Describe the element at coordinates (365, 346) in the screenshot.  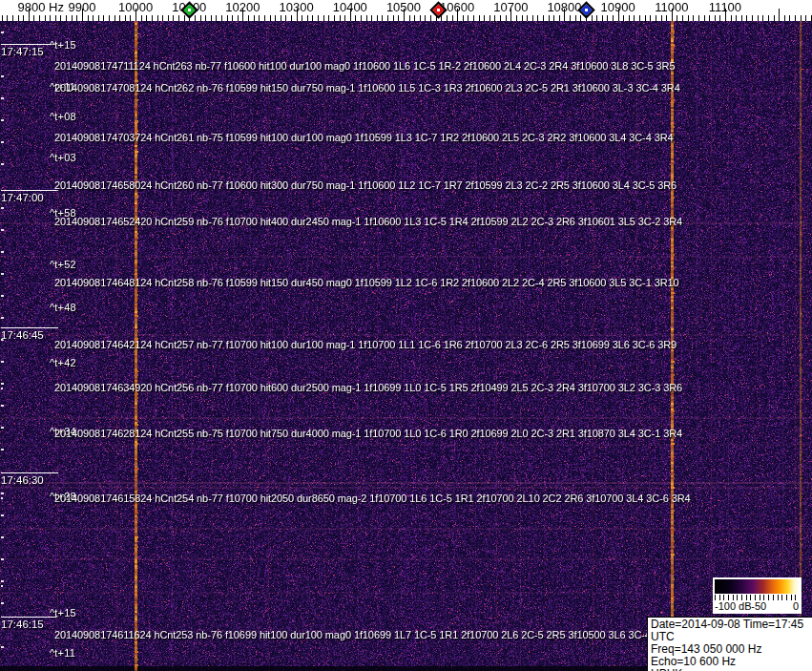
I see `meteor-detection-log-line: 20140908174642124 hCnt257 nb-77 f10700 h…` at that location.